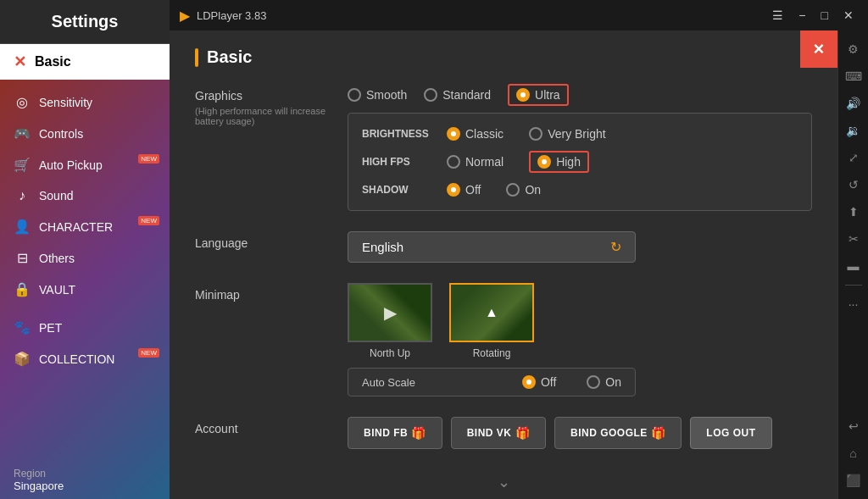 The height and width of the screenshot is (499, 868). I want to click on sidebar-item-controls: 🎮 Controls, so click(85, 134).